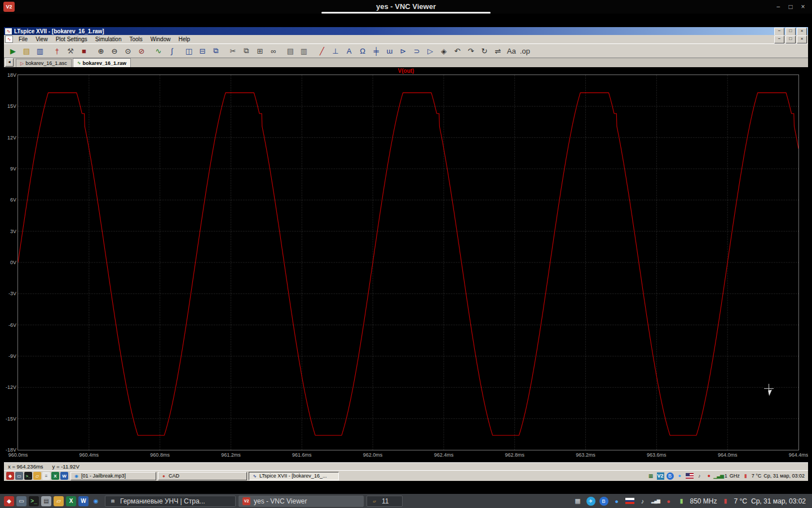 The width and height of the screenshot is (812, 508). I want to click on task-vnc-viewer: V2 yes - VNC Viewer, so click(301, 501).